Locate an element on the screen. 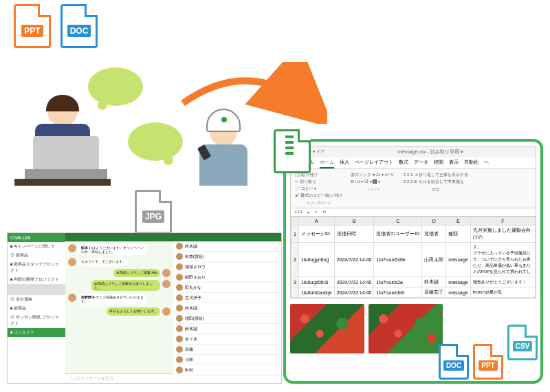 Image resolution: width=550 pixels, height=392 pixels. ribbon-tab: 校閲 is located at coordinates (439, 163).